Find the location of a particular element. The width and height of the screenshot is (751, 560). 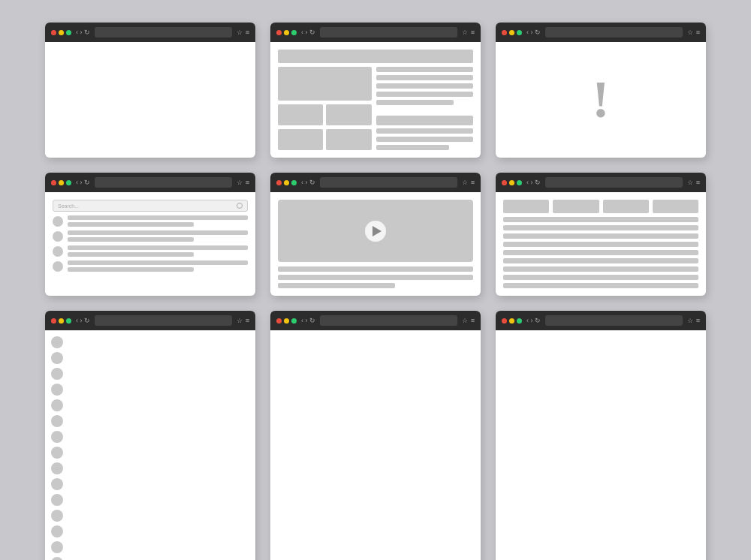

content-lock is located at coordinates (601, 445).